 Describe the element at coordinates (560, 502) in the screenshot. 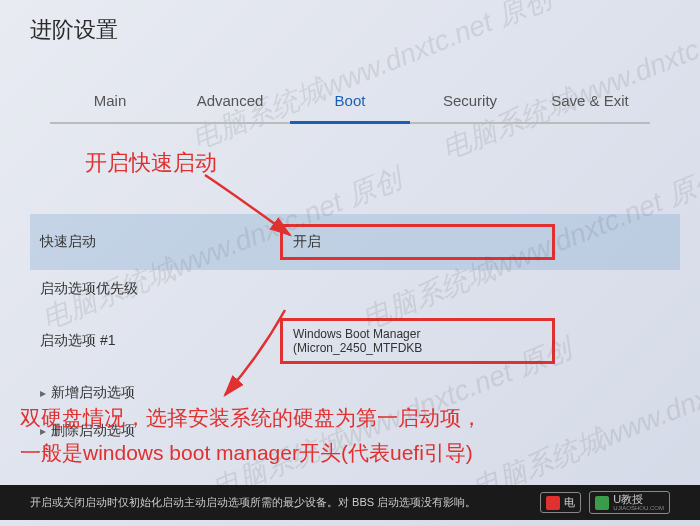

I see `logo-dnxtc: 电` at that location.